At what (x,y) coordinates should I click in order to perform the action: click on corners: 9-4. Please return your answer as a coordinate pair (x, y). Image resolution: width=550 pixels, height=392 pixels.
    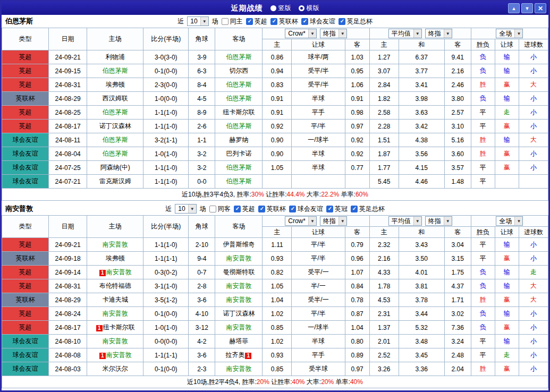
    Looking at the image, I should click on (202, 259).